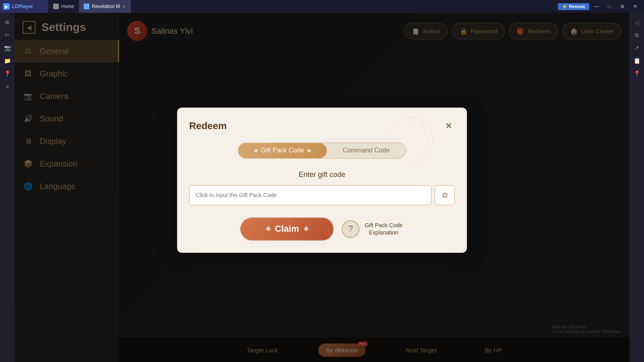  I want to click on remote-button: ⚡ Remote, so click(574, 6).